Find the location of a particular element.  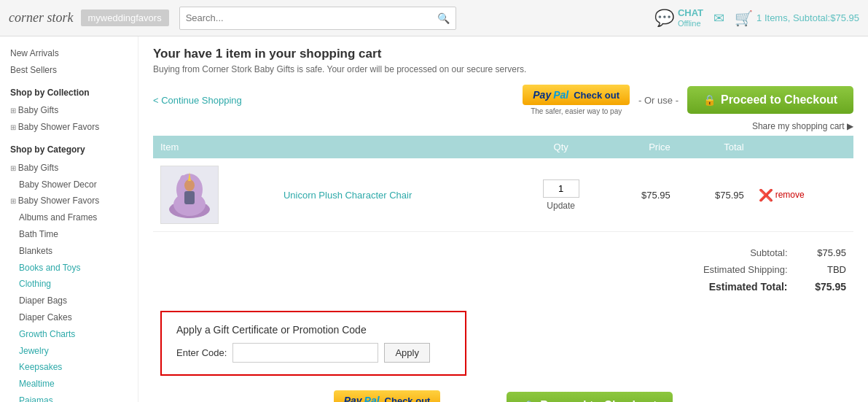

promo-row: Enter Code: Apply is located at coordinates (313, 353).